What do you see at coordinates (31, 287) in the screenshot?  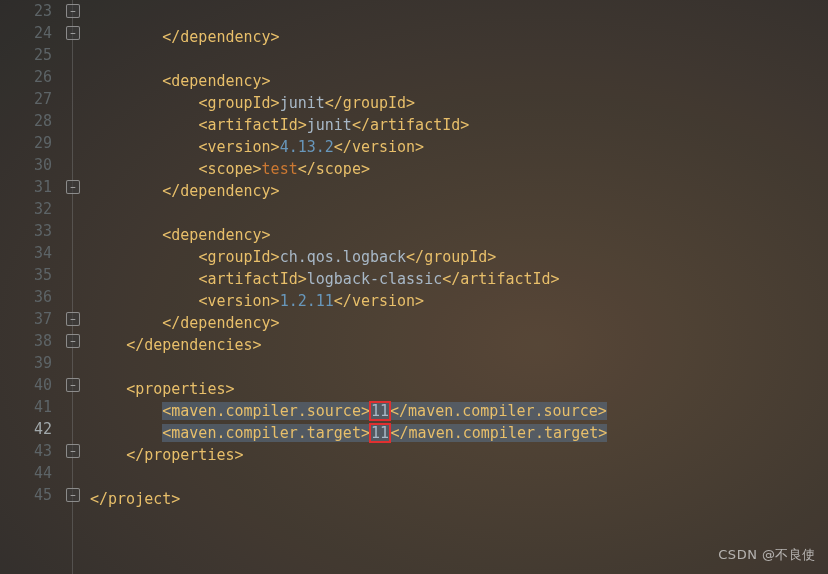 I see `line-number-gutter: 2324252627282930313233343536373839404142…` at bounding box center [31, 287].